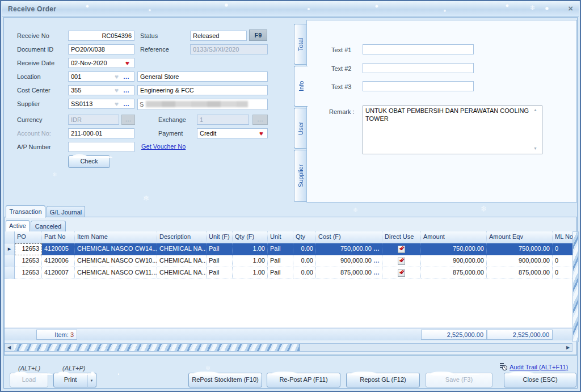  Describe the element at coordinates (454, 273) in the screenshot. I see `cell-amount: 875,000.00` at that location.